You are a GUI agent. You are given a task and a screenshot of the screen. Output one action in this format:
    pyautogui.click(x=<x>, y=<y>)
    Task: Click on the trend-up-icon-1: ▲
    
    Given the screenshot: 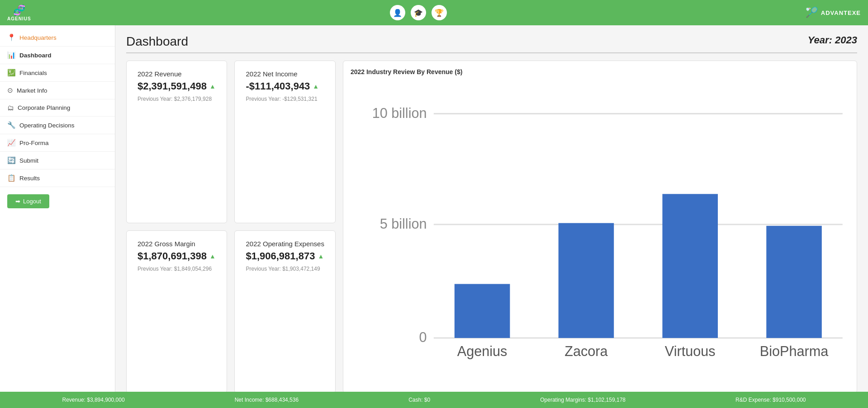 What is the action you would take?
    pyautogui.click(x=316, y=86)
    